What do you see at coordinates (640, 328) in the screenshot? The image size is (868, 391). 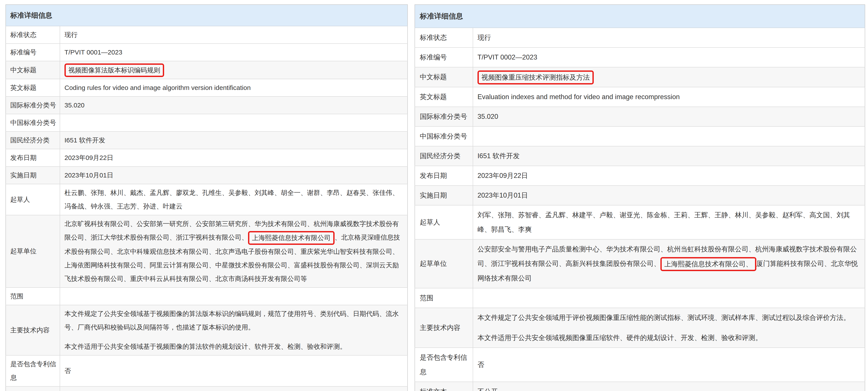 I see `detail-row: 主要技术内容本文件规定了公共安全领域用于评价视频图像重压缩性能的测试指标、测试环…` at bounding box center [640, 328].